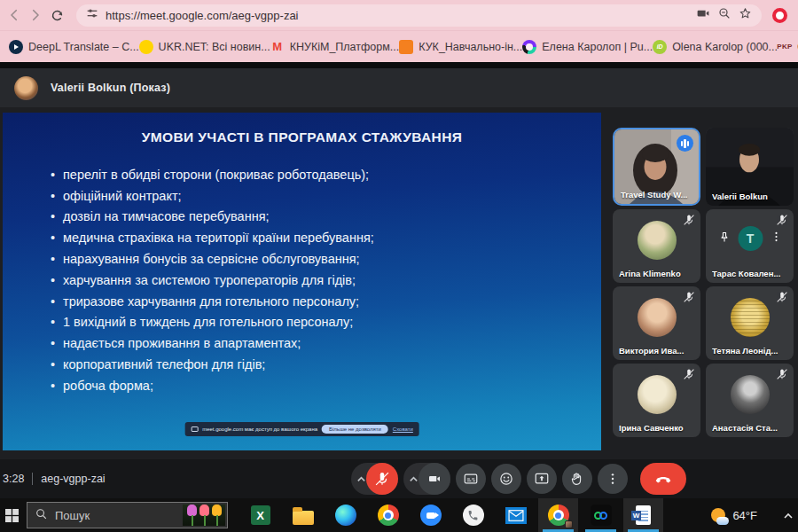 The image size is (798, 532). Describe the element at coordinates (658, 273) in the screenshot. I see `participant-name: Arina Klimenko` at that location.